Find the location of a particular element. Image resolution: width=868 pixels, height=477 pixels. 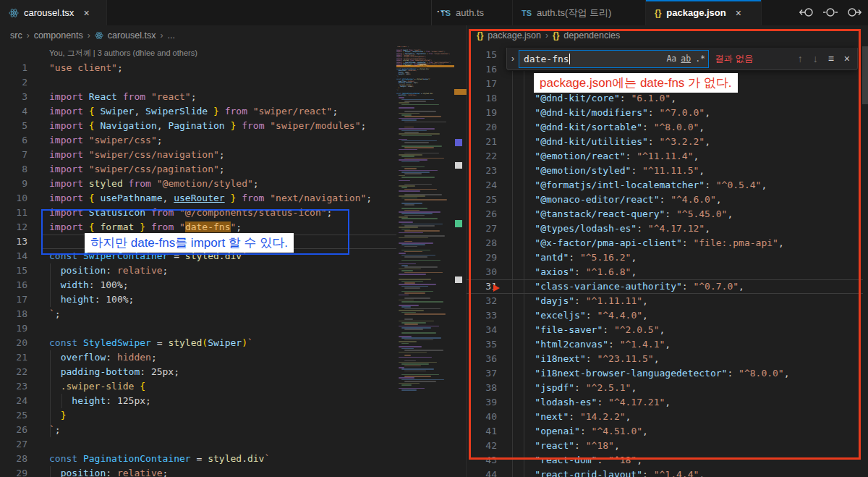

code-token: ` is located at coordinates (267, 459).